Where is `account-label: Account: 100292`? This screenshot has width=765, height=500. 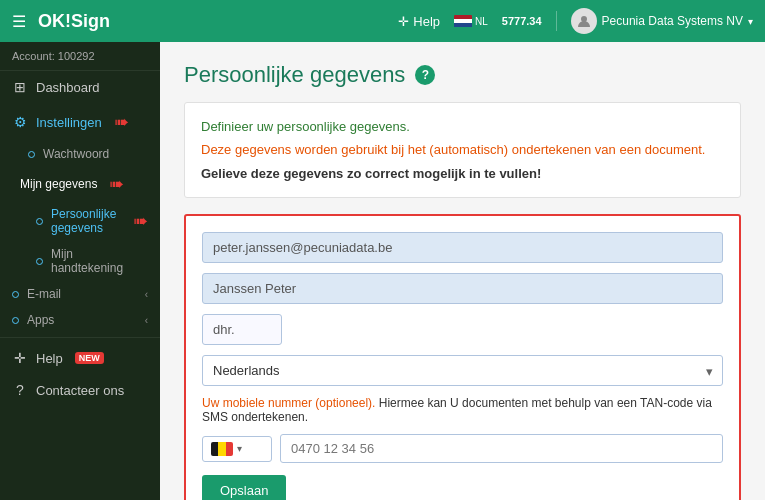
account-label: Account: 100292 is located at coordinates (80, 56).